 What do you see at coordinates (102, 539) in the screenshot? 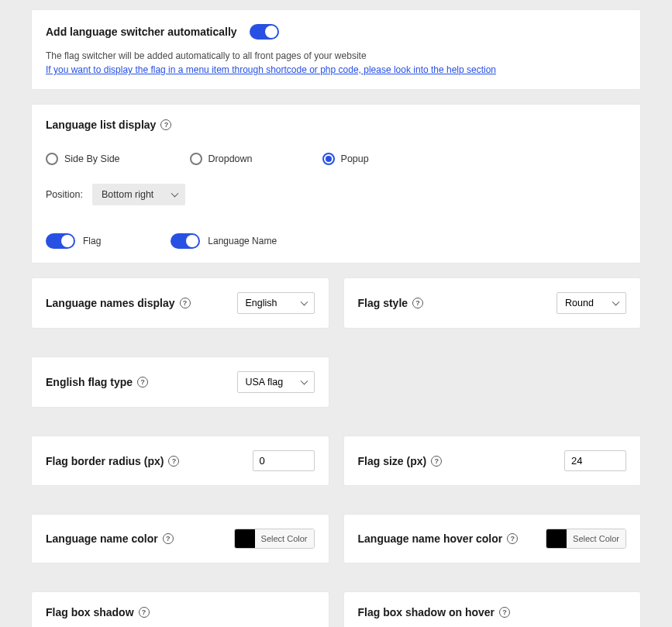
I see `lang-name-color-title: Language name color` at bounding box center [102, 539].